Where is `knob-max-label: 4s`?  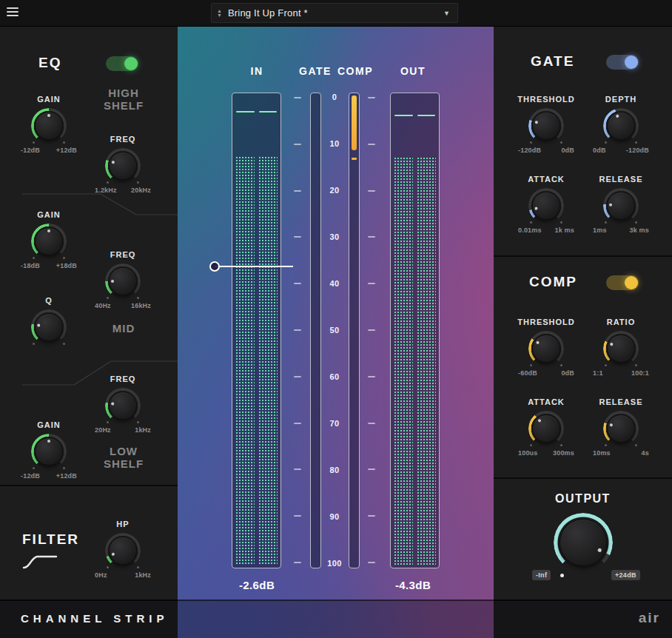 knob-max-label: 4s is located at coordinates (645, 453).